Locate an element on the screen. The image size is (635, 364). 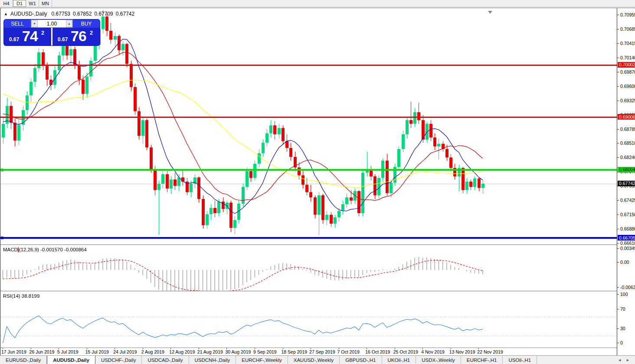
macd-values: (12,26,9) -0.001570 -0.000864 is located at coordinates (53, 250).